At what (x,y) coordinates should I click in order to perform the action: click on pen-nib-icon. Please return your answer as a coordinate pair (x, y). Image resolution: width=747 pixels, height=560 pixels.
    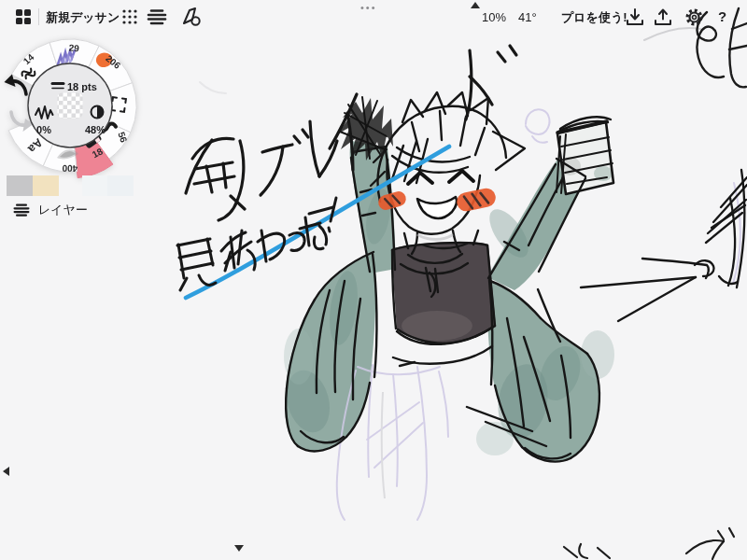
    Looking at the image, I should click on (192, 17).